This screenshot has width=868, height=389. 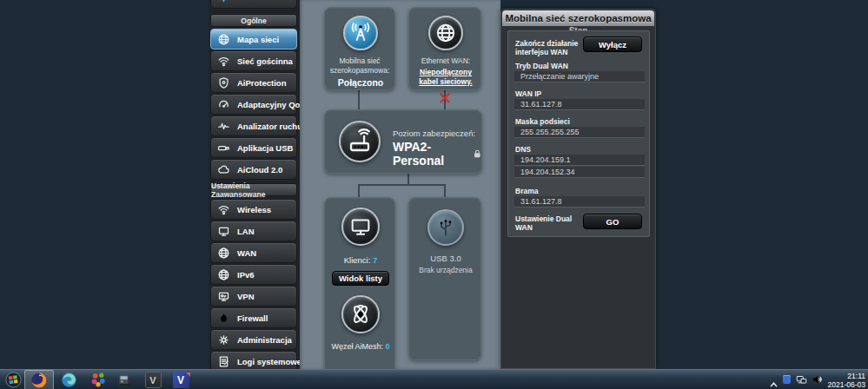 What do you see at coordinates (446, 227) in the screenshot?
I see `usb-icon` at bounding box center [446, 227].